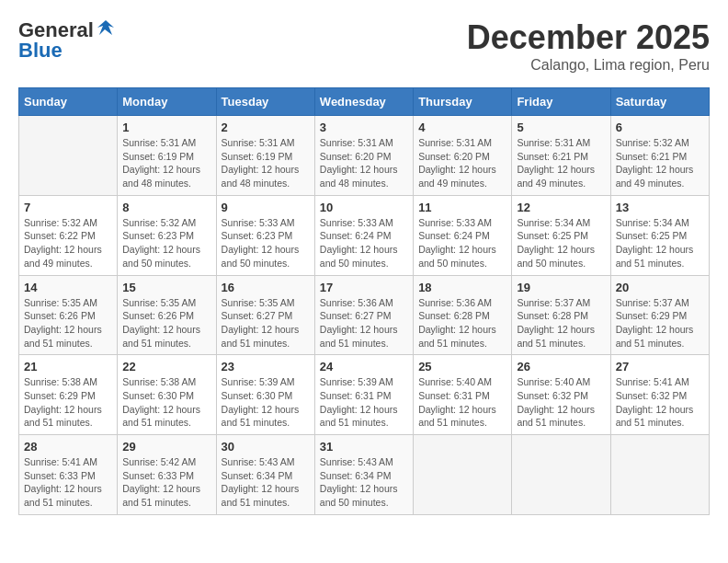 The width and height of the screenshot is (728, 563). Describe the element at coordinates (364, 366) in the screenshot. I see `day-number: 24` at that location.